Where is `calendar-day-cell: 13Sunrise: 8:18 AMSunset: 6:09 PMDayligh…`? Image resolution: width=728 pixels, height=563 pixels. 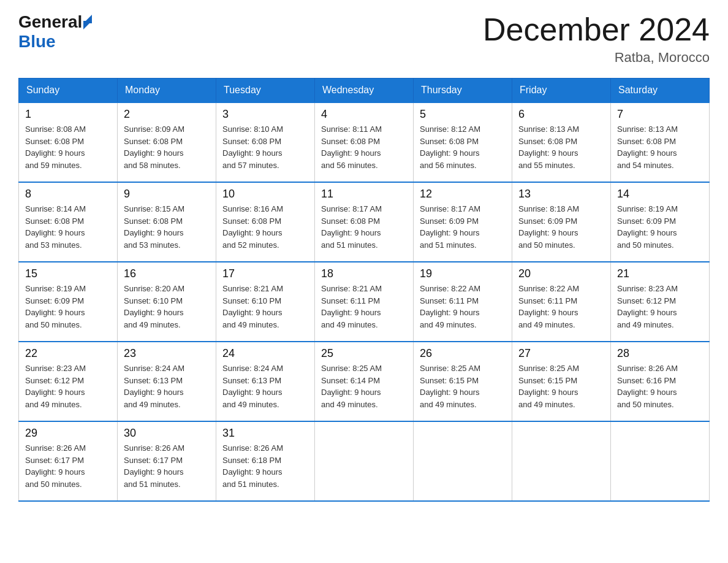 calendar-day-cell: 13Sunrise: 8:18 AMSunset: 6:09 PMDayligh… is located at coordinates (561, 222).